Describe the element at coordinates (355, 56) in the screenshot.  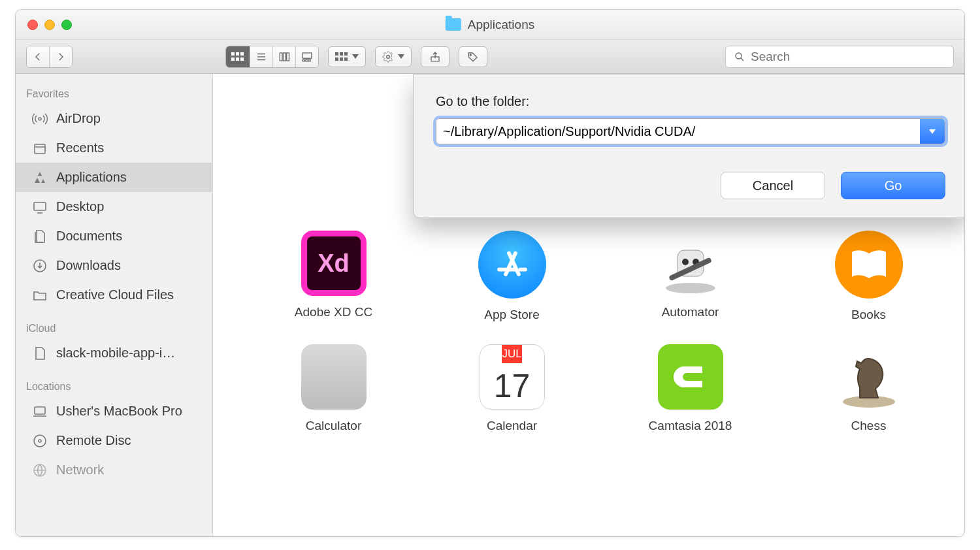
I see `chevron-down-icon` at that location.